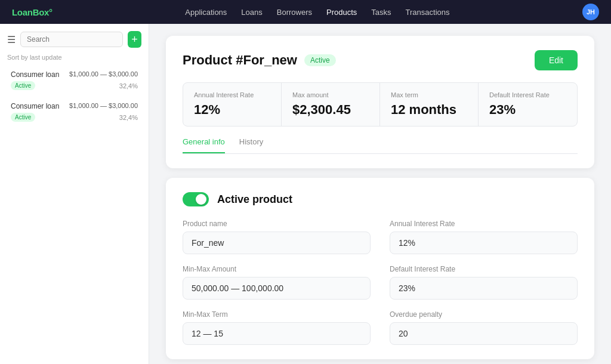 The image size is (611, 364). Describe the element at coordinates (277, 237) in the screenshot. I see `field-product-name: Product name` at that location.